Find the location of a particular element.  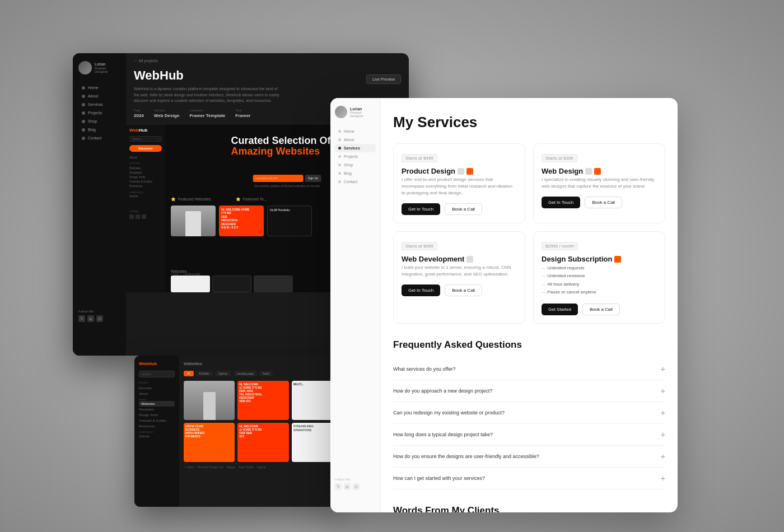

faq-plus-icon-1: + is located at coordinates (663, 391).